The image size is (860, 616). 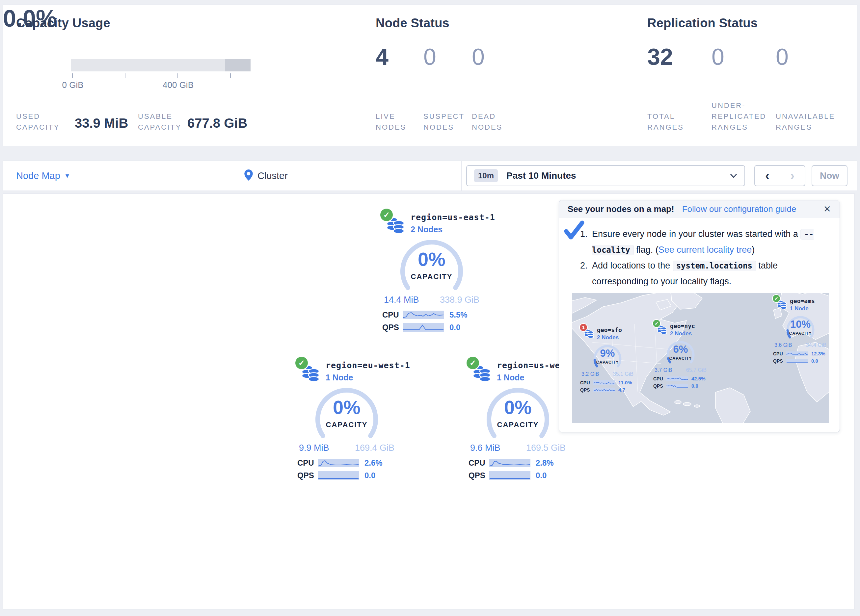 What do you see at coordinates (586, 274) in the screenshot?
I see `step-number: 2.` at bounding box center [586, 274].